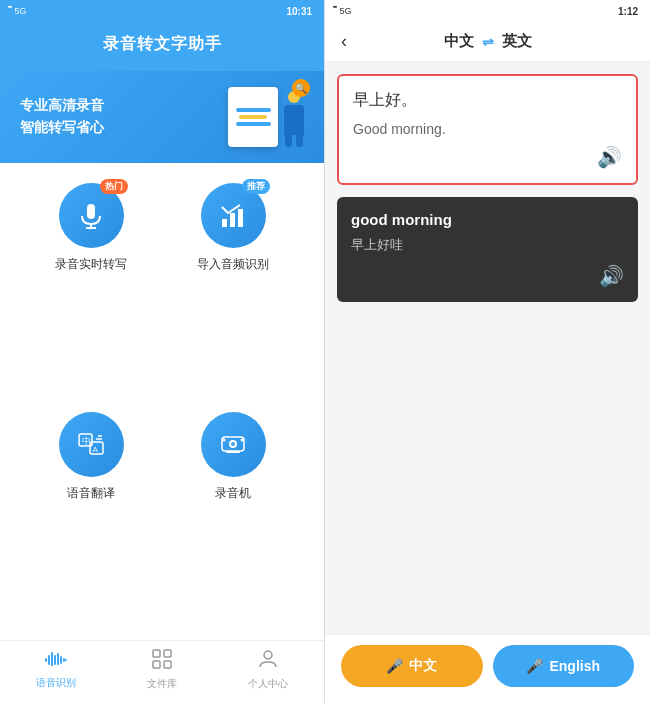  I want to click on menu-label-translate: 语音翻译, so click(91, 494).